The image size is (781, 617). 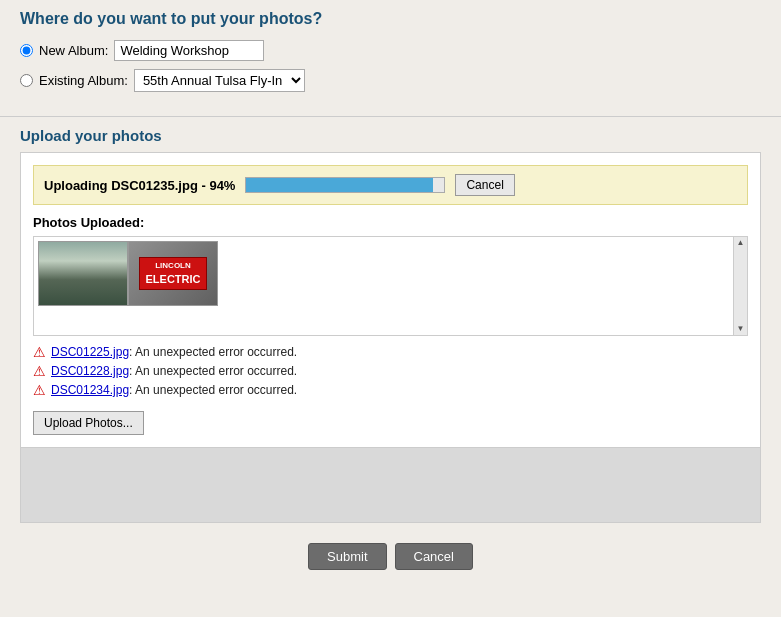 What do you see at coordinates (173, 274) in the screenshot?
I see `thumb2-sign-wrap: LINCOLN ELECTRIC` at bounding box center [173, 274].